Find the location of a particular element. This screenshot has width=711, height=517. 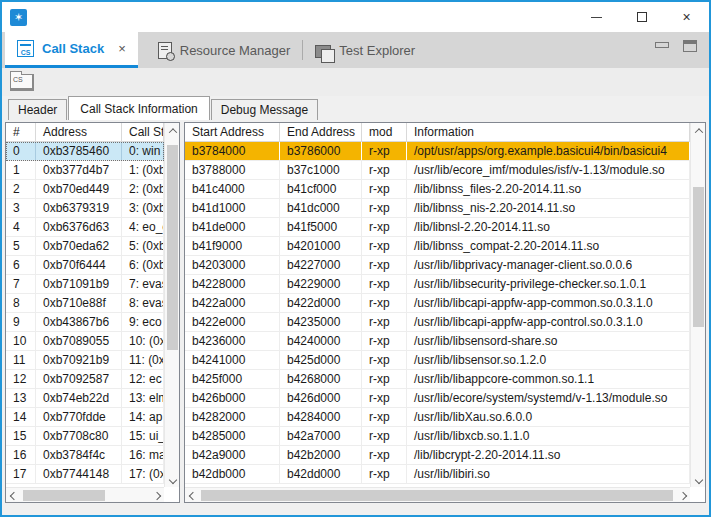

cell-end-address: b4240000 is located at coordinates (321, 341).